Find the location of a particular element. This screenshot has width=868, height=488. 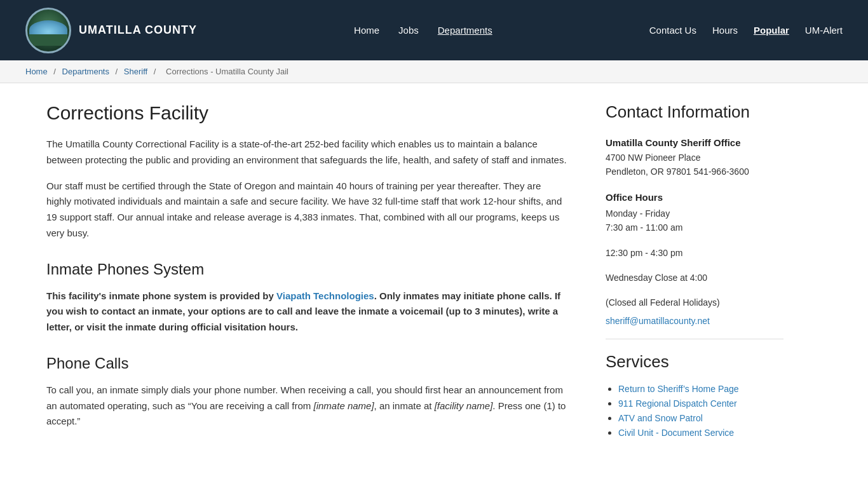

nav-hours: Hours is located at coordinates (725, 30).